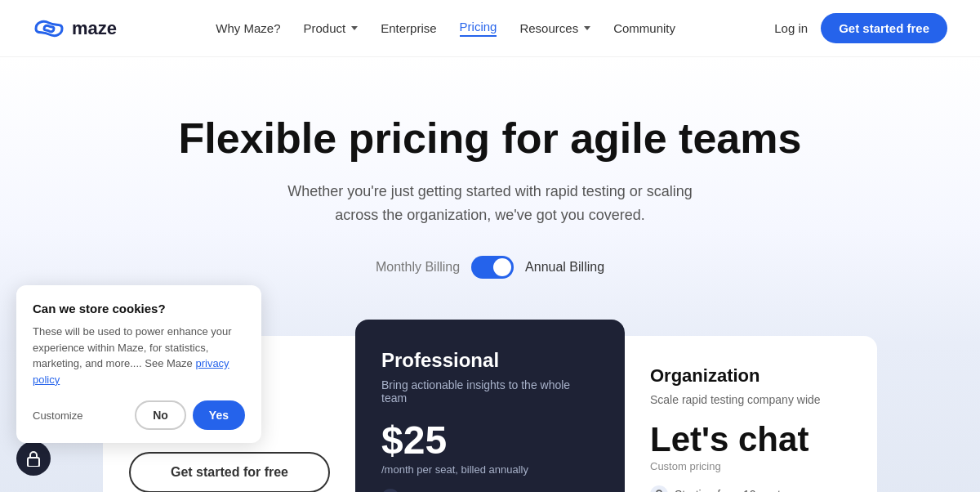 This screenshot has height=492, width=980. I want to click on nav-links: Why Maze? Product Enterprise Pricing Res…, so click(446, 28).